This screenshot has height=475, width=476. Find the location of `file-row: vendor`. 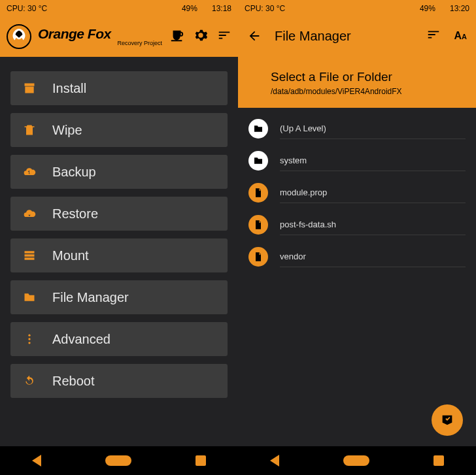

file-row: vendor is located at coordinates (357, 256).